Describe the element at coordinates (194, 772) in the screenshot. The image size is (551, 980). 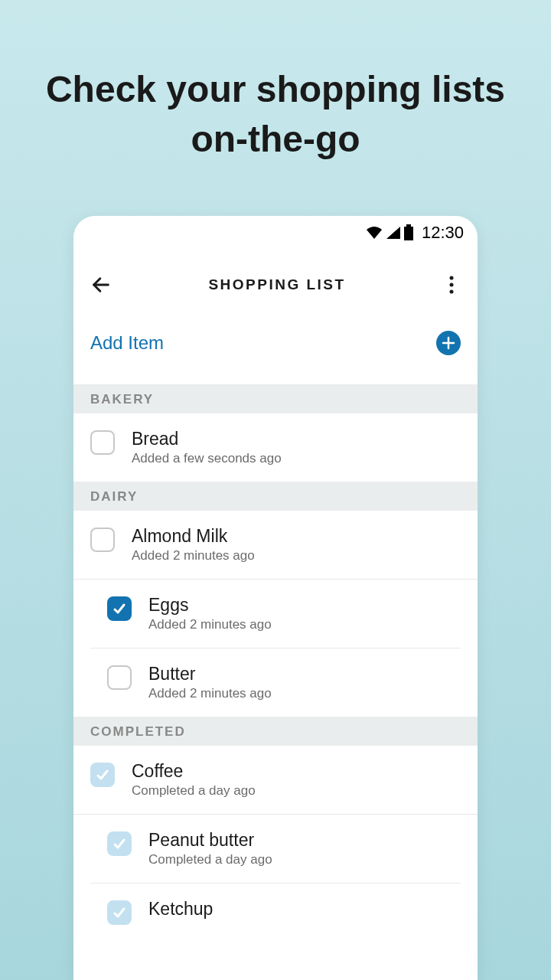
I see `item-name: Coffee` at that location.